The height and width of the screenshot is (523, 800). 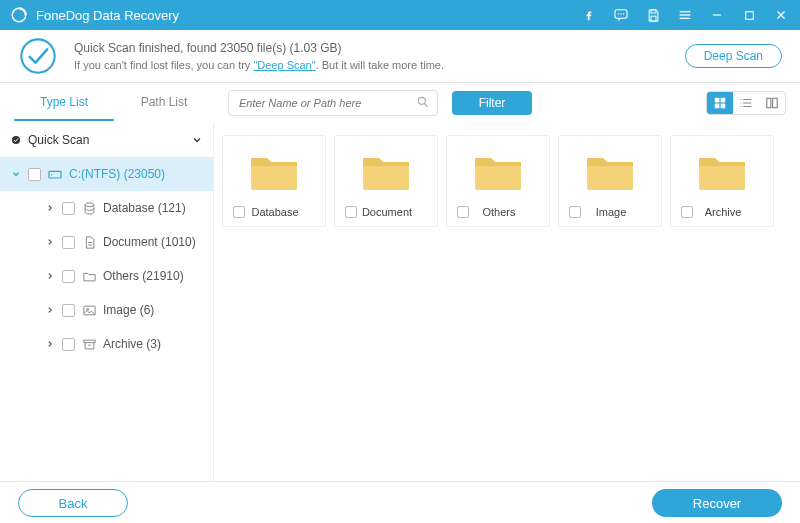 What do you see at coordinates (333, 103) in the screenshot?
I see `search-input` at bounding box center [333, 103].